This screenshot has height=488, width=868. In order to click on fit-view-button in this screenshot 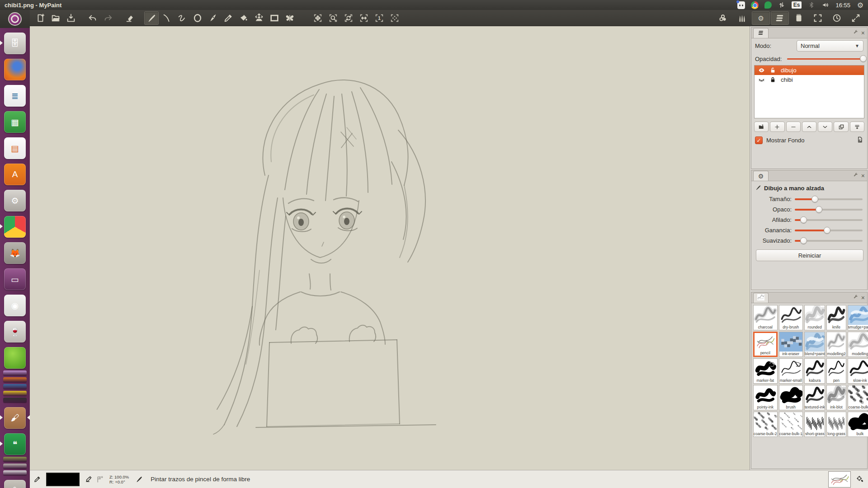, I will do `click(395, 18)`.